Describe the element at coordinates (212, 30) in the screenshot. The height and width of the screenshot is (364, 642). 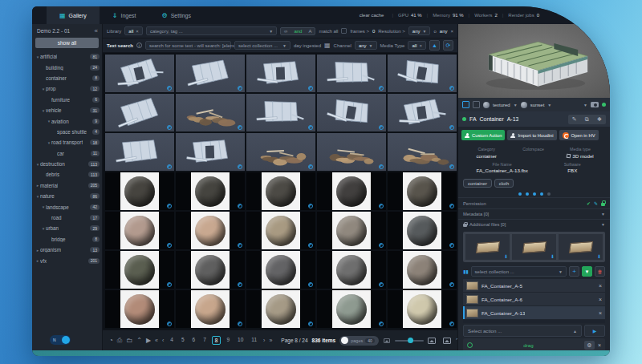
I see `category-tag-input: category, tag ...▼` at that location.